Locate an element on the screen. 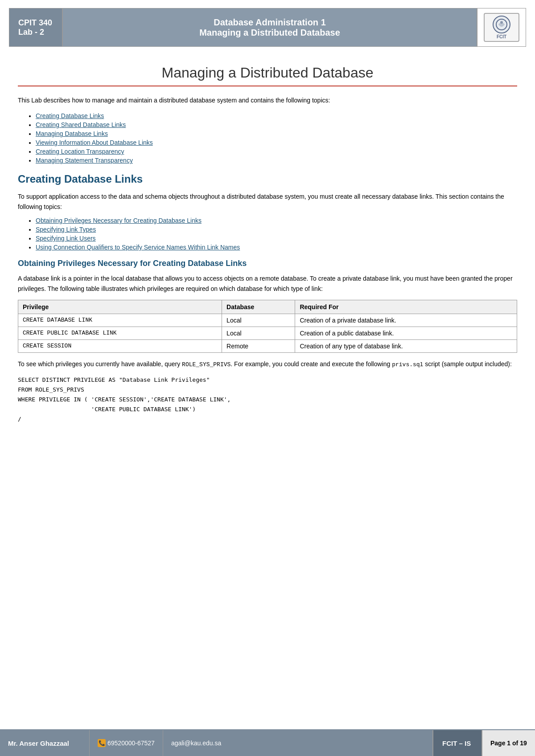 This screenshot has height=756, width=535. footer-phone-number: 69520000-67527 is located at coordinates (131, 743).